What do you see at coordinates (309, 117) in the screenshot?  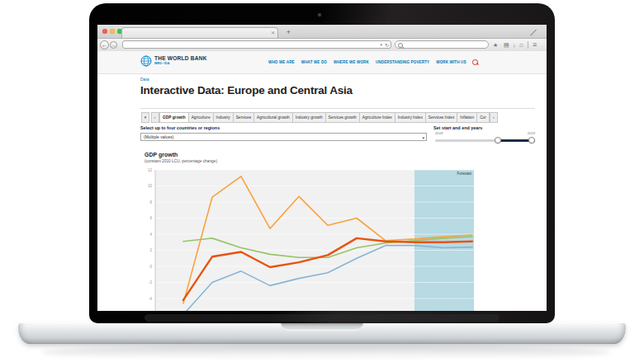 I see `tab-industry-growth: Industry growth` at bounding box center [309, 117].